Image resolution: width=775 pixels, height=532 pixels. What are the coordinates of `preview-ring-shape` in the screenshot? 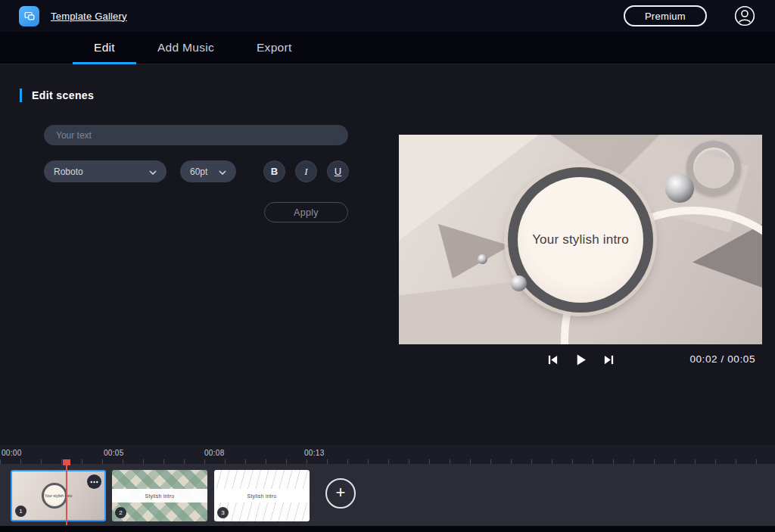 It's located at (714, 168).